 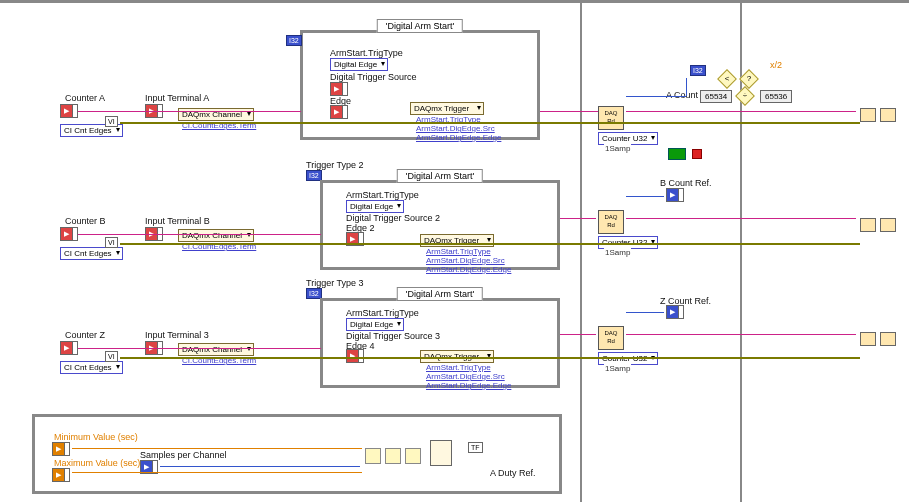 I want to click on i32-const-top: I32, so click(x=698, y=70).